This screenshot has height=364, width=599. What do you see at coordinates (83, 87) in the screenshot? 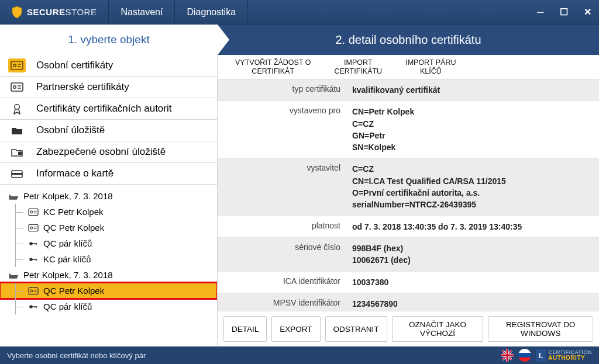
I see `category-label: Partnerské certifikáty` at bounding box center [83, 87].